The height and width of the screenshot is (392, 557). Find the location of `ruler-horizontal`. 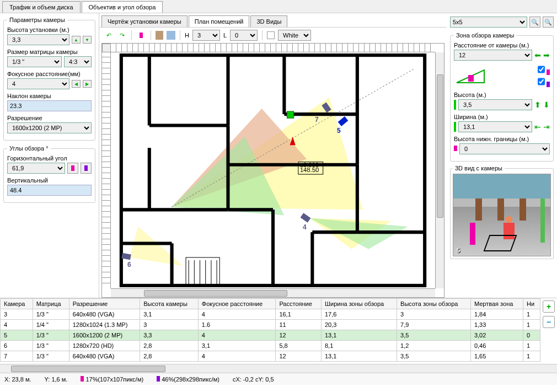

ruler-horizontal is located at coordinates (273, 48).